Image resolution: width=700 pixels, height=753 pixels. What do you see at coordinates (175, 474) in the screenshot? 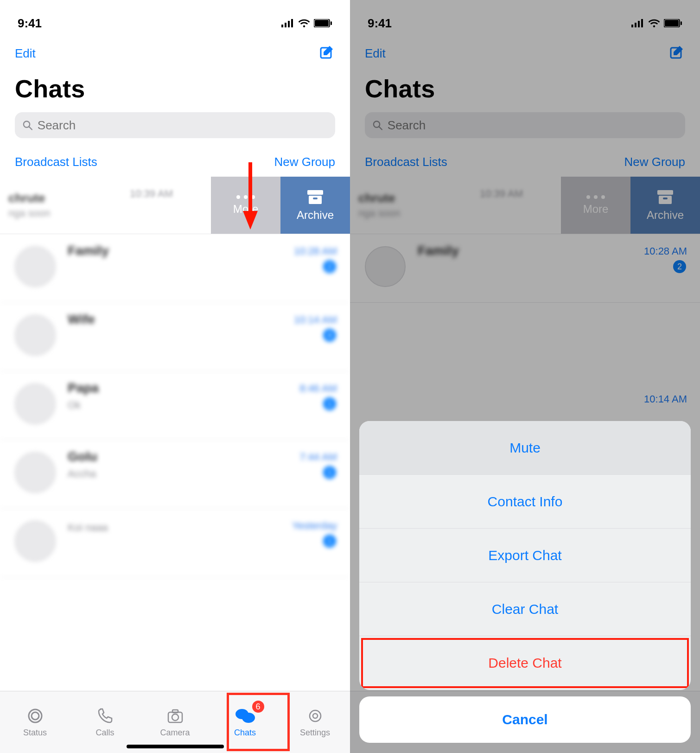
I see `chat-row: GoluAccha 7:44 AM 1` at bounding box center [175, 474].